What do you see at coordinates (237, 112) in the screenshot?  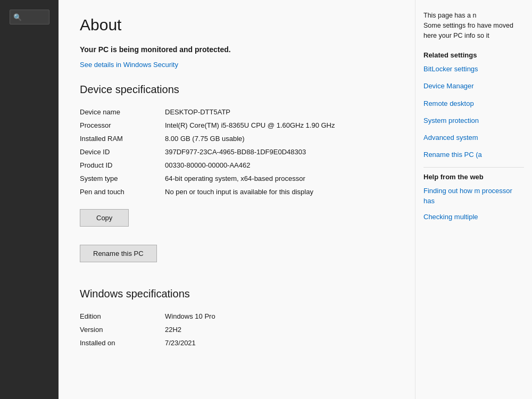 I see `table-row: Device nameDESKTOP-DTT5ATP` at bounding box center [237, 112].